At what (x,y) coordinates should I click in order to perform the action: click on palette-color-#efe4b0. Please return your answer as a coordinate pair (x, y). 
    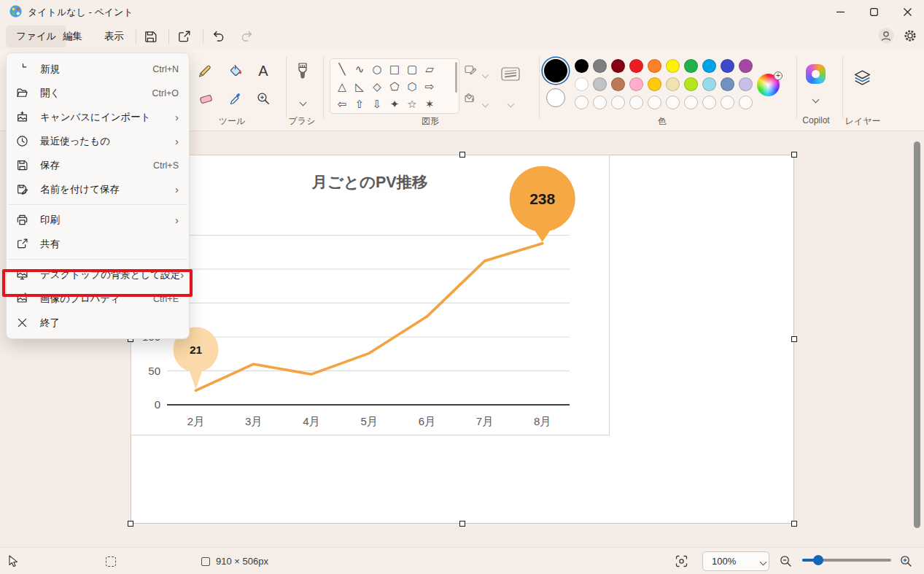
    Looking at the image, I should click on (672, 85).